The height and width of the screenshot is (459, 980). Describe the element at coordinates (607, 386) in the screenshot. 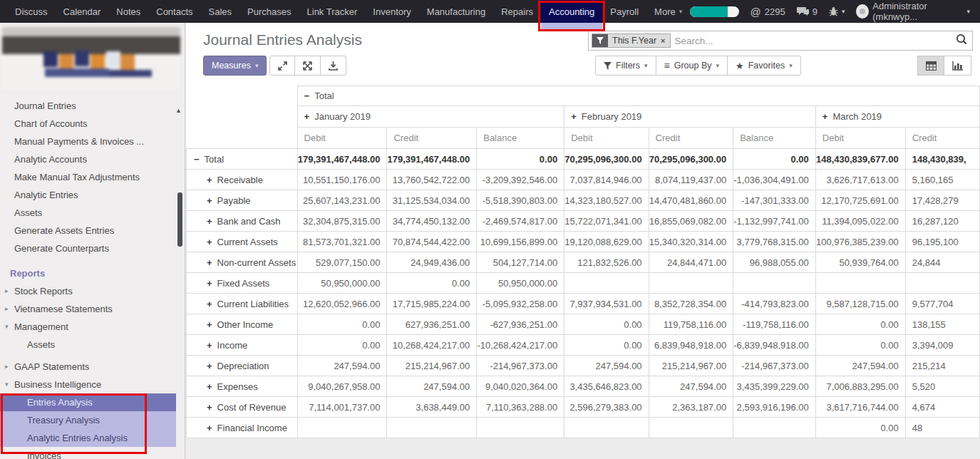

I see `pivot-cell: 3,435,646,823.00` at that location.